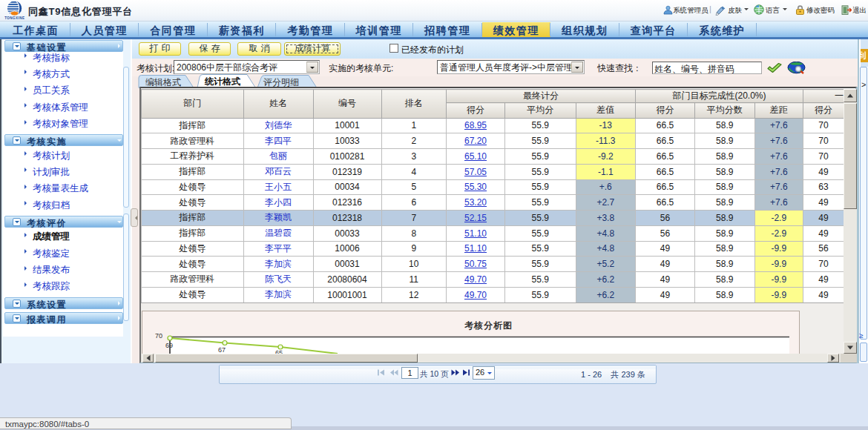  What do you see at coordinates (222, 350) in the screenshot?
I see `svg-text: 67` at bounding box center [222, 350].